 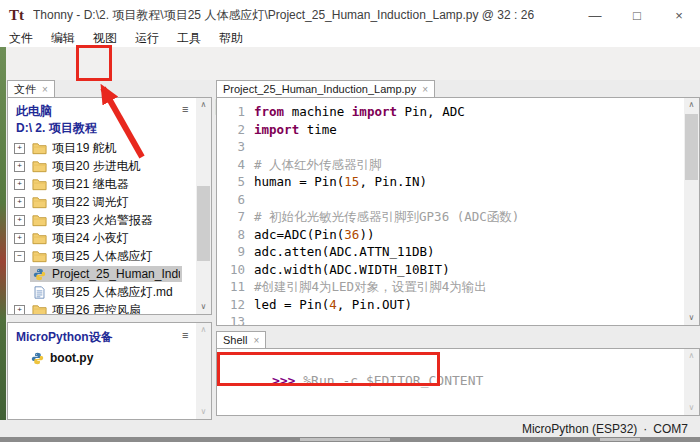 I want to click on tree-item-label: 项目20 步进电机, so click(x=96, y=166).